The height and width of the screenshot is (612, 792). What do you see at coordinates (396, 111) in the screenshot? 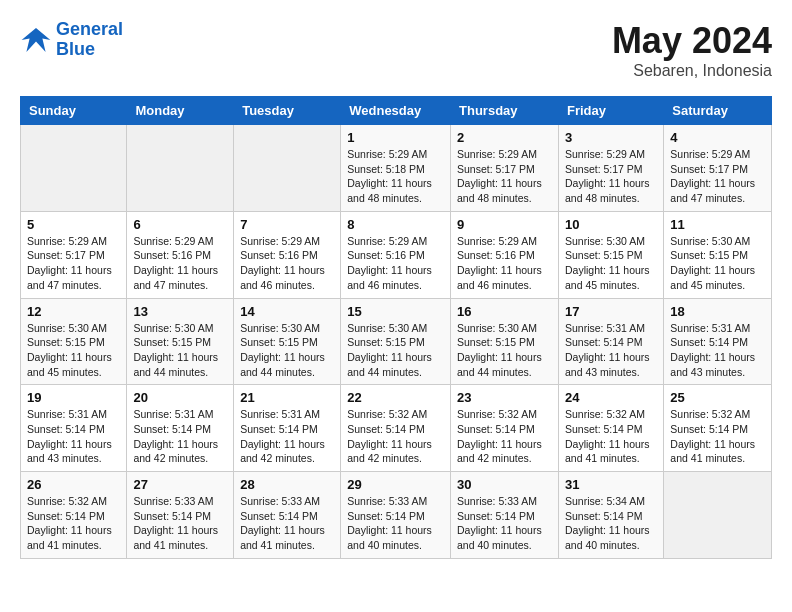
I see `calendar-header: SundayMondayTuesdayWednesdayThursdayFrid…` at bounding box center [396, 111].